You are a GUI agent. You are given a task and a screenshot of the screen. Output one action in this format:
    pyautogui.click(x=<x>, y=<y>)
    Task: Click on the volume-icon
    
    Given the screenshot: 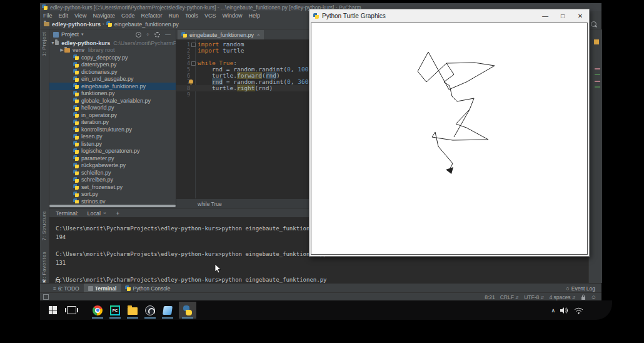 What is the action you would take?
    pyautogui.click(x=565, y=310)
    